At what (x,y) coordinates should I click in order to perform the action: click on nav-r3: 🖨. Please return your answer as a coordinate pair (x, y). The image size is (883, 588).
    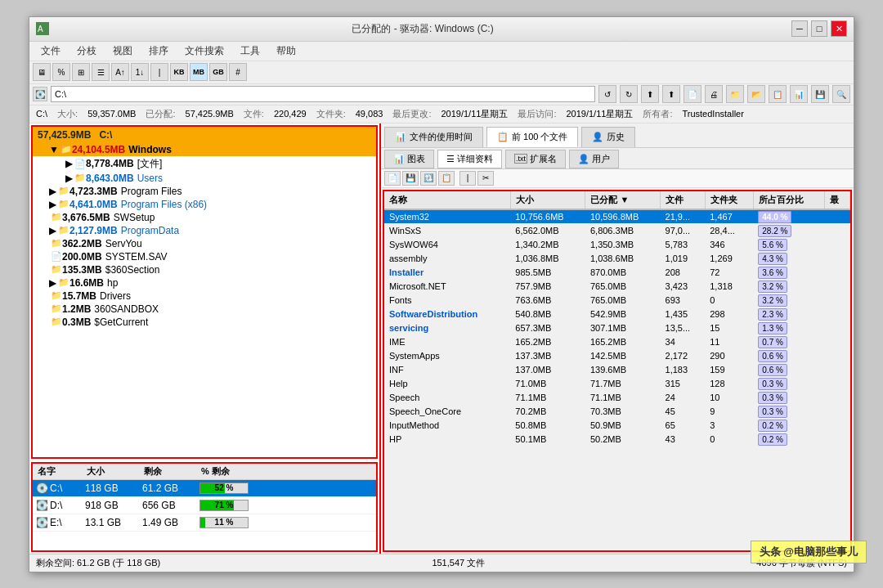
    Looking at the image, I should click on (714, 94).